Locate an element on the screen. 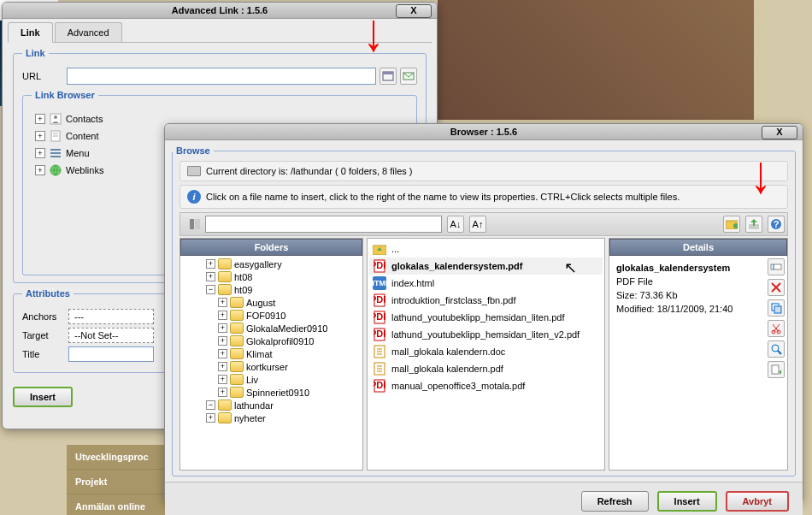 This screenshot has width=812, height=515. sort-desc-icon: A↑ is located at coordinates (478, 224).